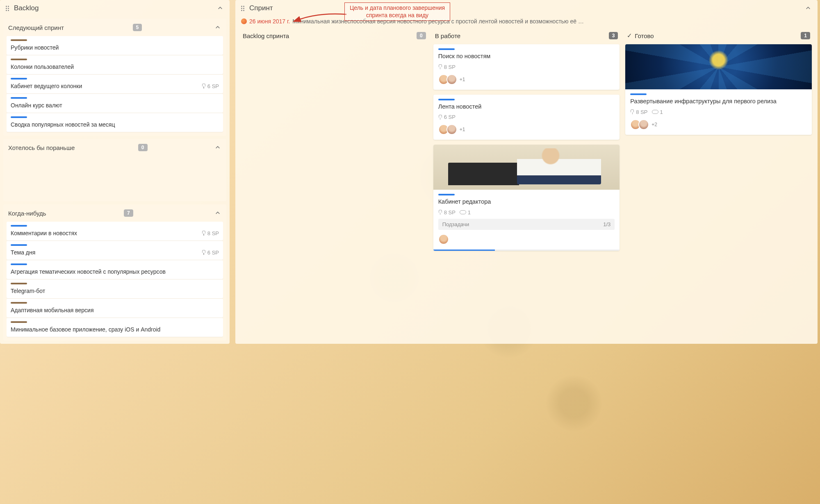  Describe the element at coordinates (526, 57) in the screenshot. I see `task-title: Поиск по новостям` at that location.